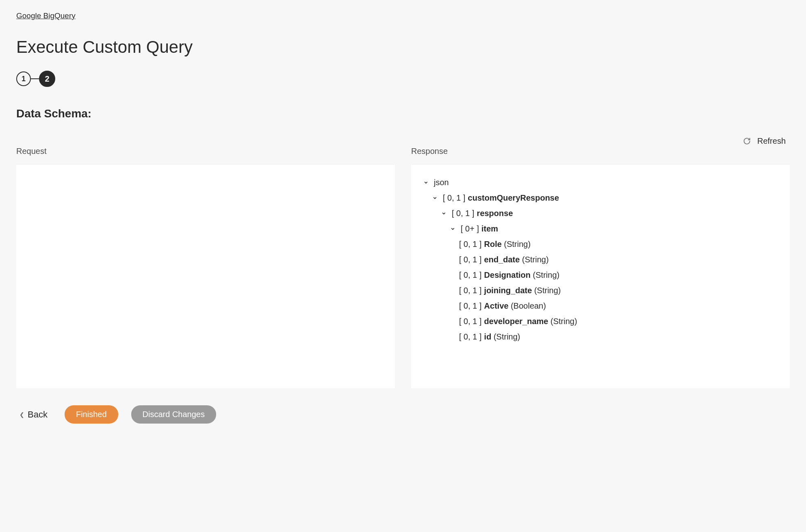  I want to click on field-name: developer_name, so click(516, 321).